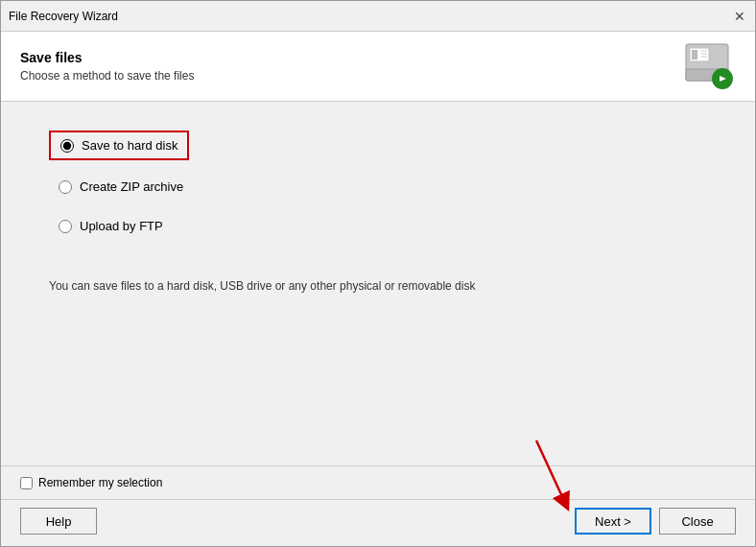  Describe the element at coordinates (740, 16) in the screenshot. I see `close-icon: ✕` at that location.